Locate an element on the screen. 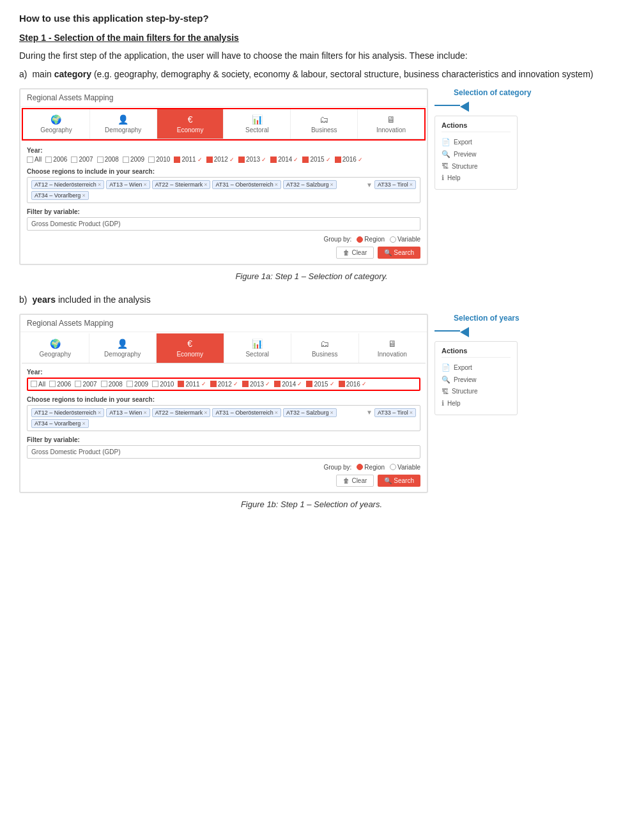 The width and height of the screenshot is (623, 840). chk-2008 is located at coordinates (100, 160).